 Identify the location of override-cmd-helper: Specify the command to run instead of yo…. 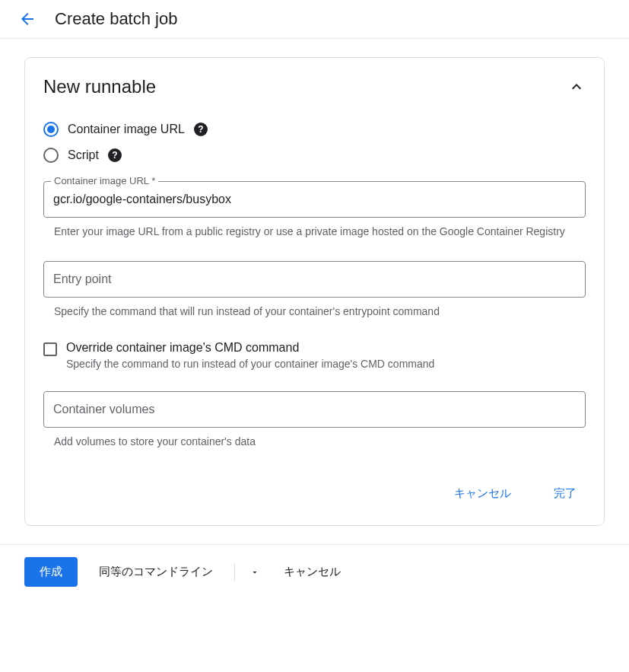
(326, 364).